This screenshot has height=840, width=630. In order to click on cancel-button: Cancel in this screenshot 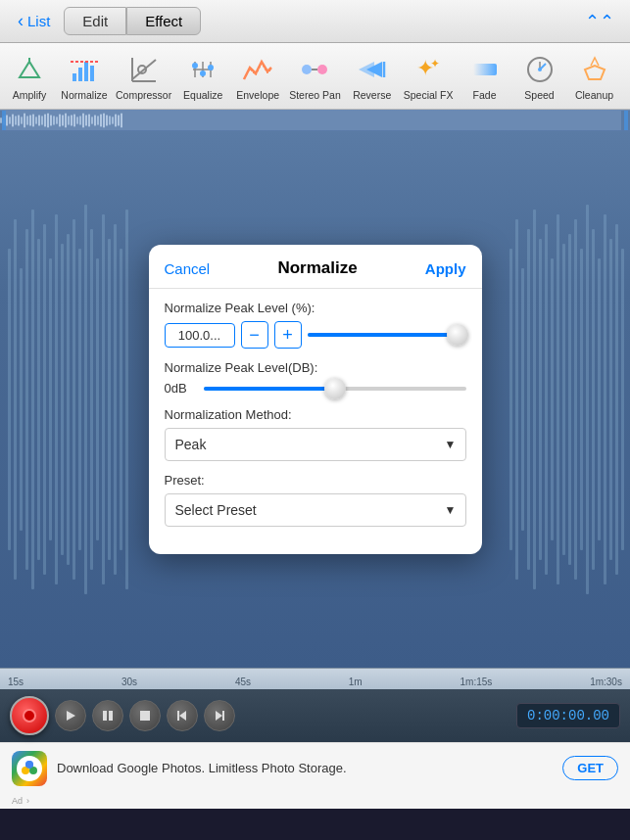, I will do `click(188, 268)`.